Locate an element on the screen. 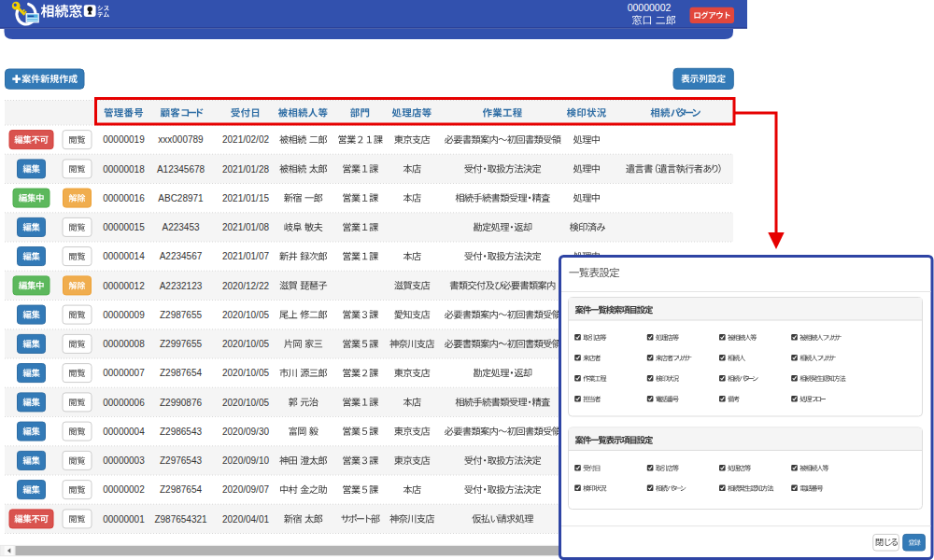 The height and width of the screenshot is (560, 934). svg-text: 00000004 is located at coordinates (123, 431).